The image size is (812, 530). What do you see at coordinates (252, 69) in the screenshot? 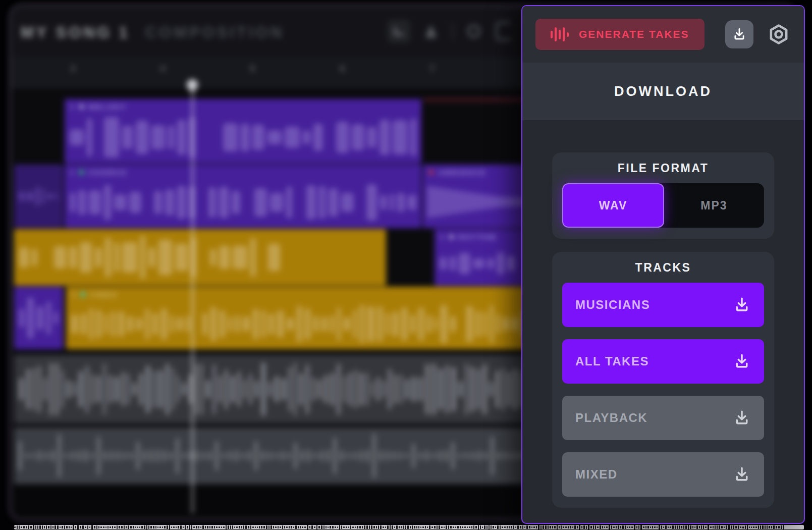
I see `ruler-mark: 5` at bounding box center [252, 69].